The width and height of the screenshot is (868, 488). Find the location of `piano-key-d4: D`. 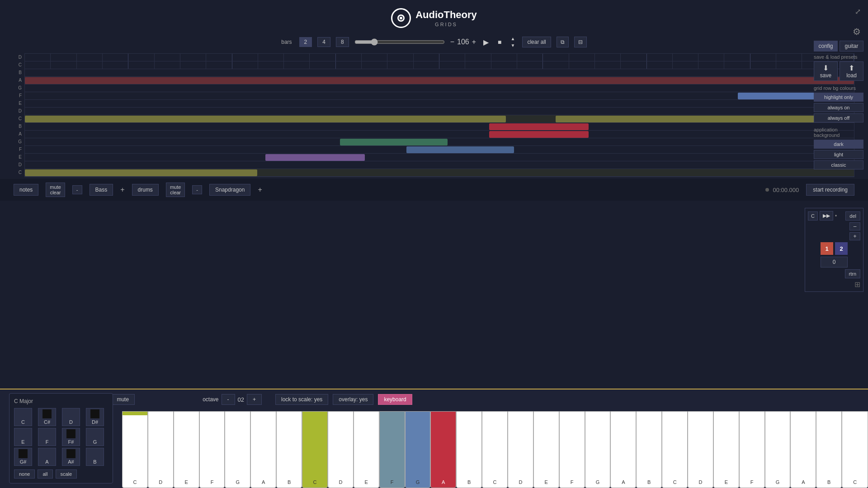

piano-key-d4: D is located at coordinates (701, 450).